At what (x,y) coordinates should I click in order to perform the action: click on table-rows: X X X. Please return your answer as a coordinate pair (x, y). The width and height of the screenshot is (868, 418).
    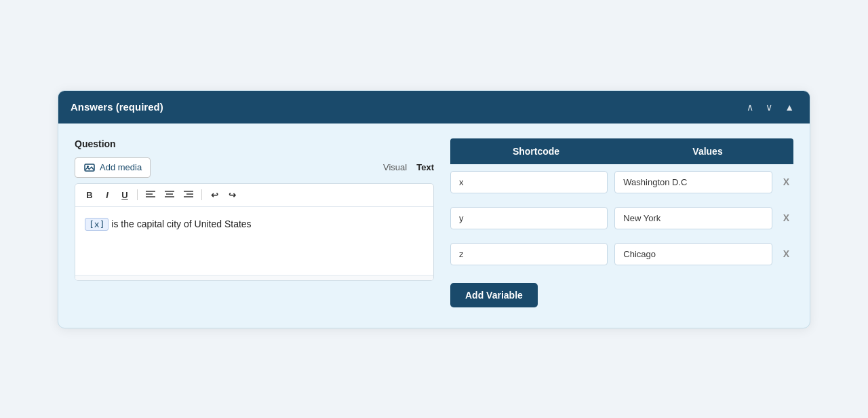
    Looking at the image, I should click on (622, 218).